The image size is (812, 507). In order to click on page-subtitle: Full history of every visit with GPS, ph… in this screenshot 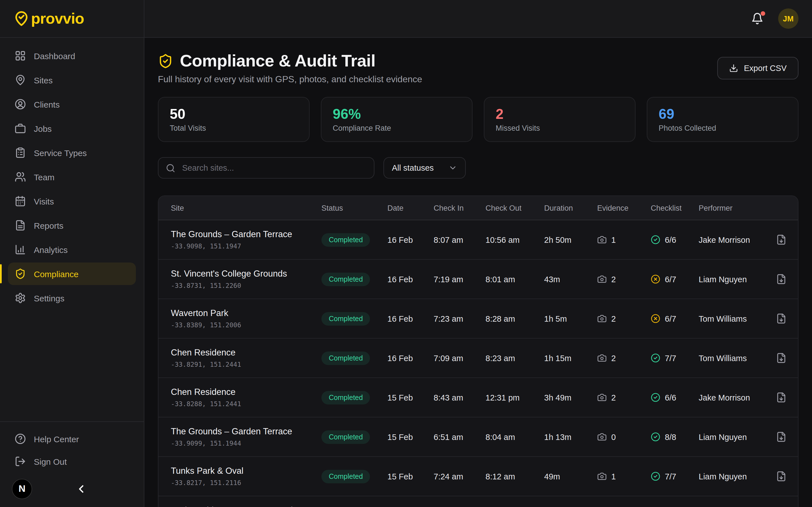, I will do `click(290, 79)`.